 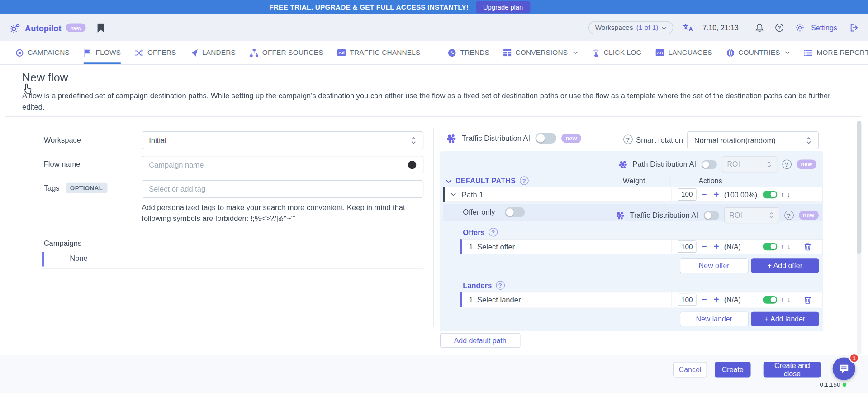 I want to click on upgrade-plan-button: Upgrade plan, so click(x=503, y=7).